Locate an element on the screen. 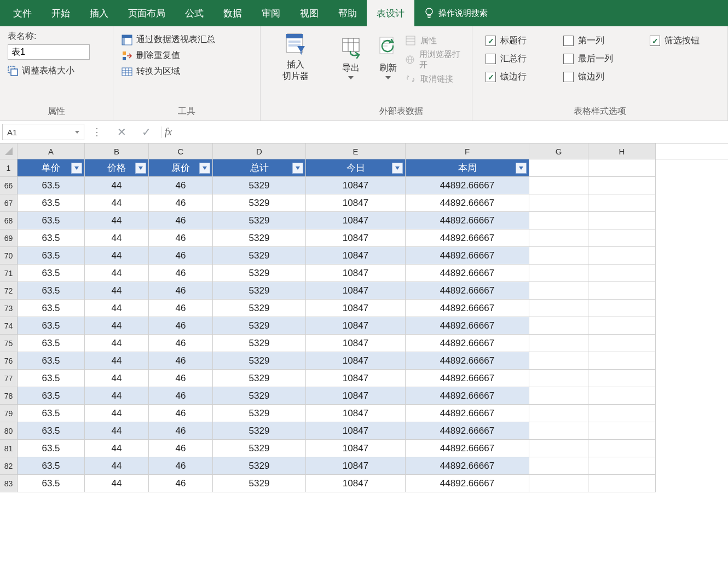 Image resolution: width=728 pixels, height=563 pixels. row-header: 74 is located at coordinates (9, 326).